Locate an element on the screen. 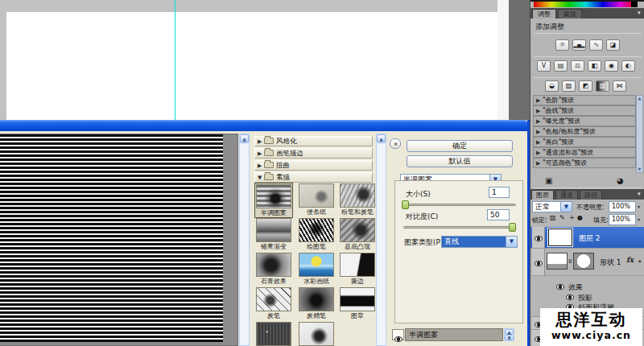 The width and height of the screenshot is (644, 346). layer-name: 图层 2 is located at coordinates (589, 238).